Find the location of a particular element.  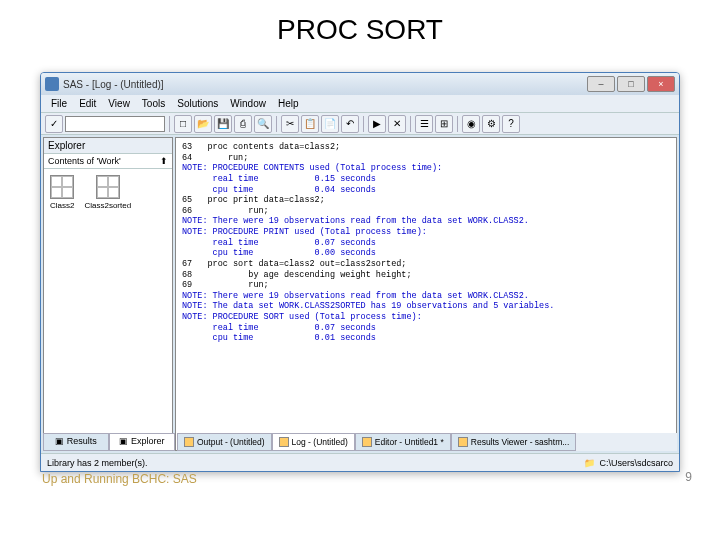

tab-label: Output - (Untitled) is located at coordinates (231, 442).